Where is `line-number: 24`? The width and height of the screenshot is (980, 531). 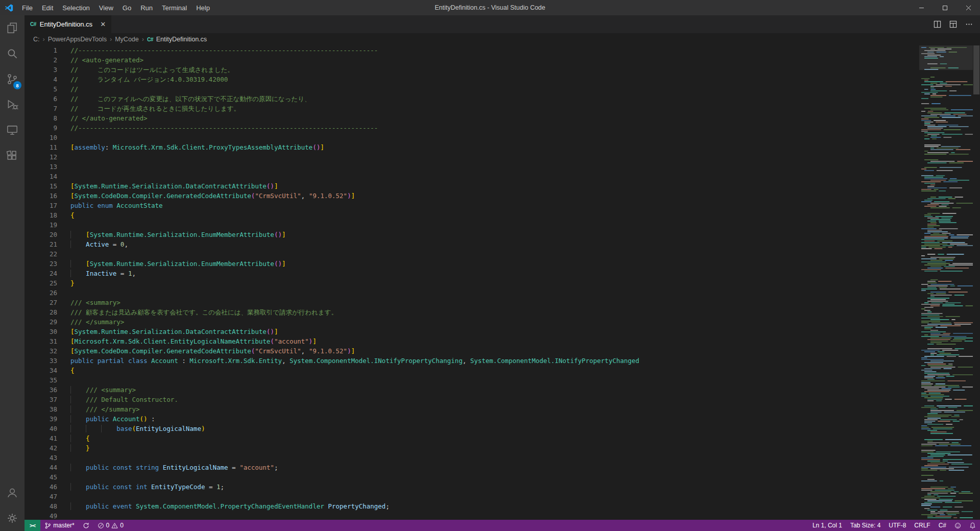
line-number: 24 is located at coordinates (41, 274).